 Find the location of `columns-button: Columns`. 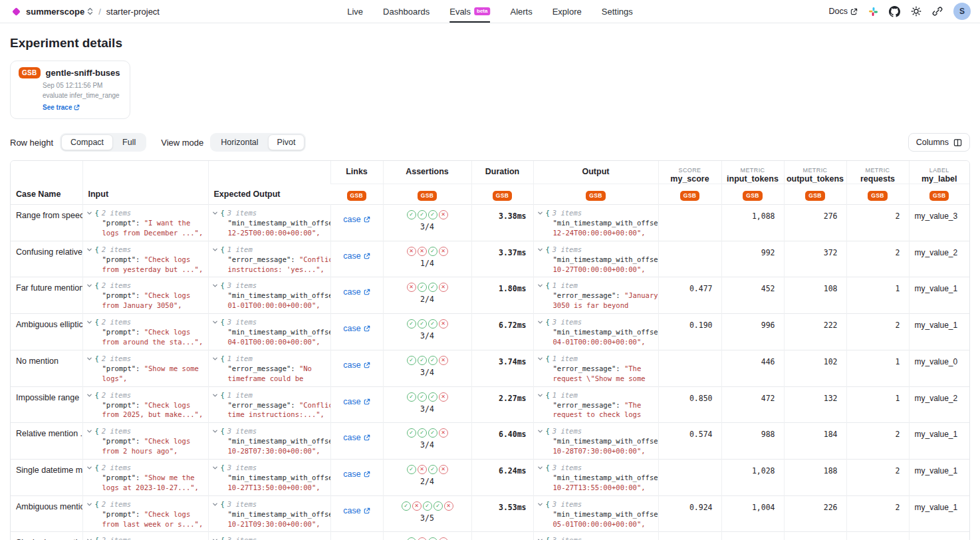

columns-button: Columns is located at coordinates (939, 142).